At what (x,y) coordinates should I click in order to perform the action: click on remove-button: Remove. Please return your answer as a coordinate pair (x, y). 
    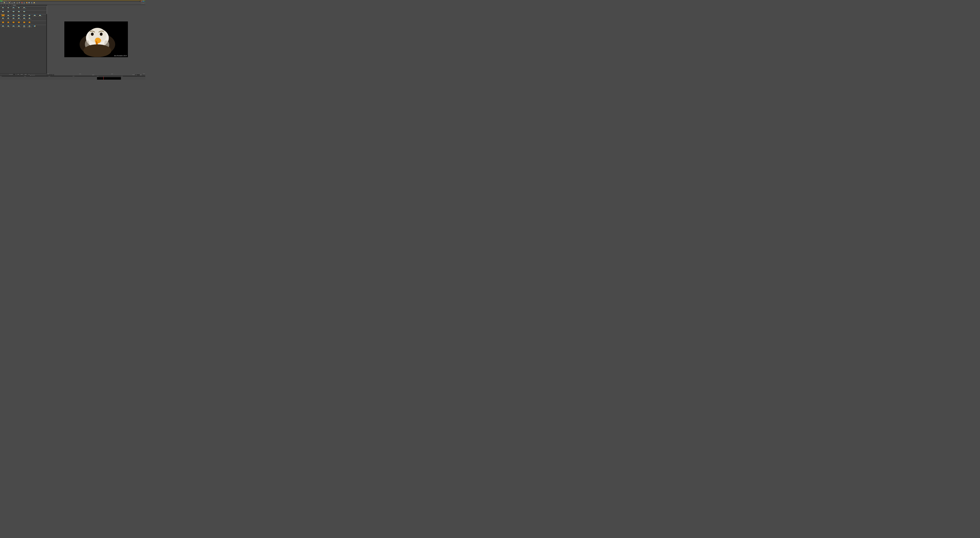
    Looking at the image, I should click on (26, 75).